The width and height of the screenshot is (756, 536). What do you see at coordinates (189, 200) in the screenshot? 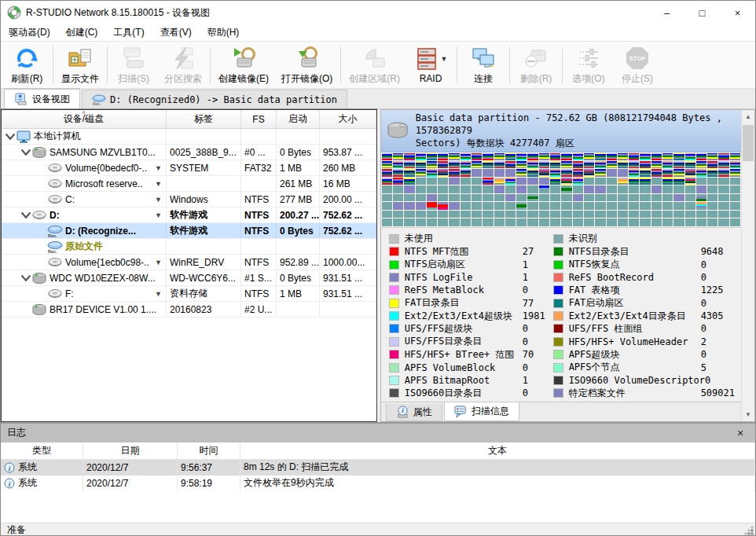
I see `device-row-C:: C:▼WindowsNTFS277 MB200.00 ...` at bounding box center [189, 200].